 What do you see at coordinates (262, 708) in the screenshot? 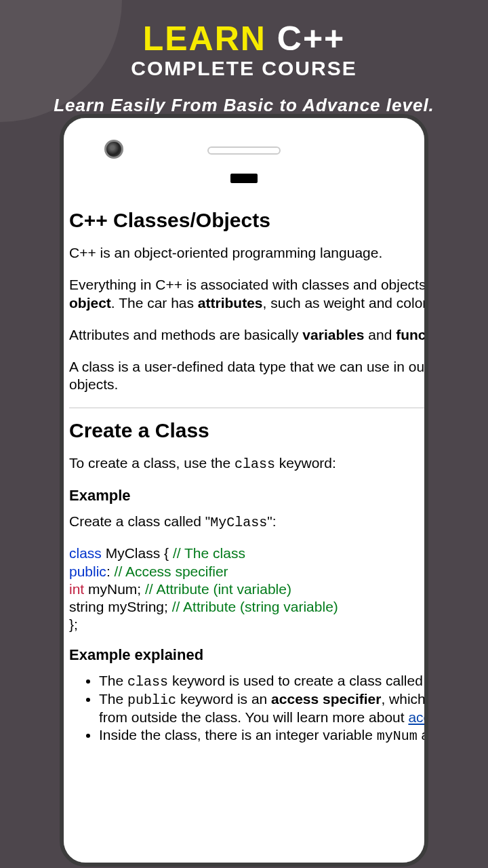
I see `explanation-list: The class keyword is used to create a cl…` at bounding box center [262, 708].